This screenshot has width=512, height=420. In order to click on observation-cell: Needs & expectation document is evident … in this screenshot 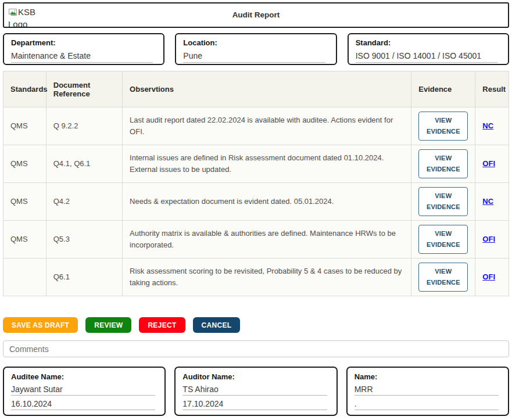, I will do `click(267, 202)`.